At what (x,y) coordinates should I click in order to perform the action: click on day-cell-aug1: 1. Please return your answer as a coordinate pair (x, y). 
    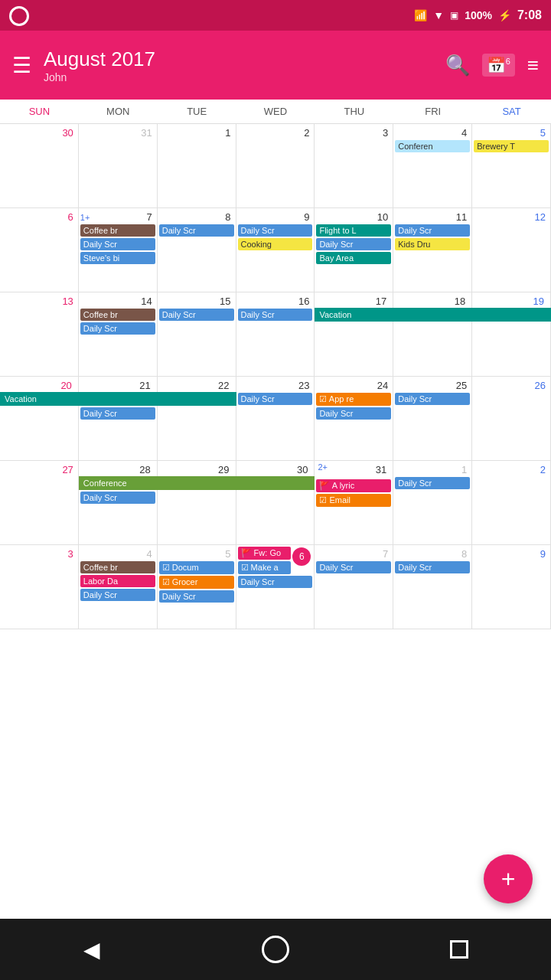
    Looking at the image, I should click on (197, 165).